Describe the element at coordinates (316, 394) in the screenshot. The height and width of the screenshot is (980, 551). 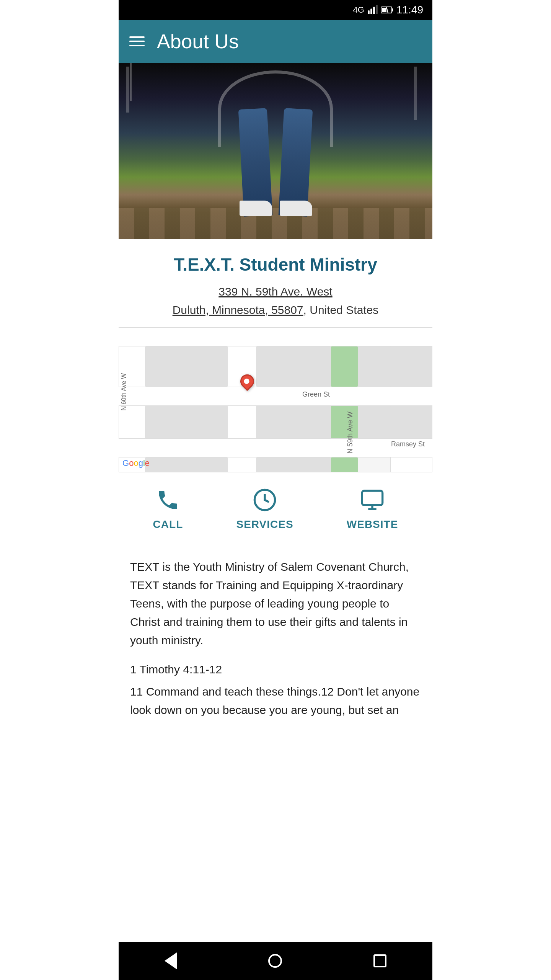
I see `green-st-label: Green St` at that location.